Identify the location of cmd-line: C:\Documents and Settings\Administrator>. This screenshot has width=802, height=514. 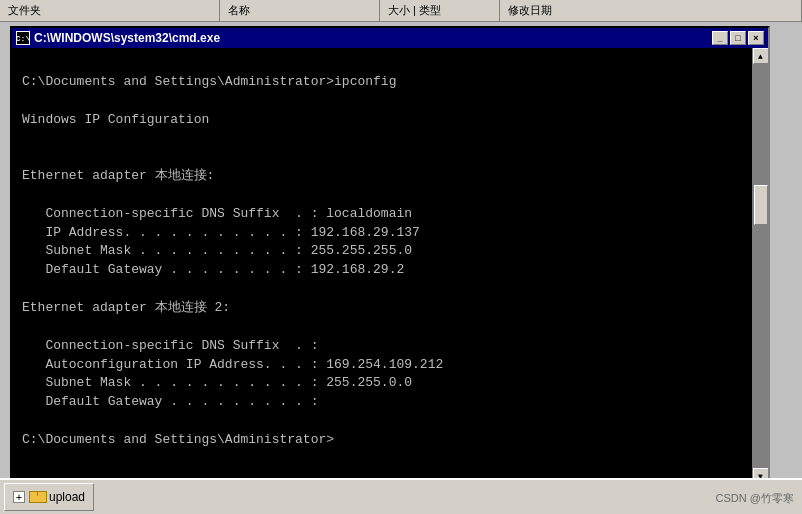
(390, 440).